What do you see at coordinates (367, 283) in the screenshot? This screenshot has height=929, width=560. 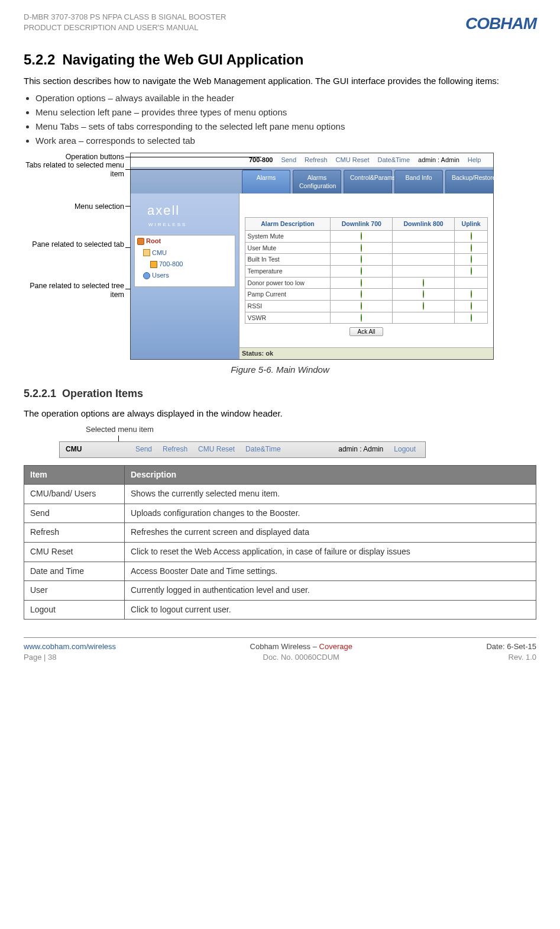 I see `table-row: Donor power too low` at bounding box center [367, 283].